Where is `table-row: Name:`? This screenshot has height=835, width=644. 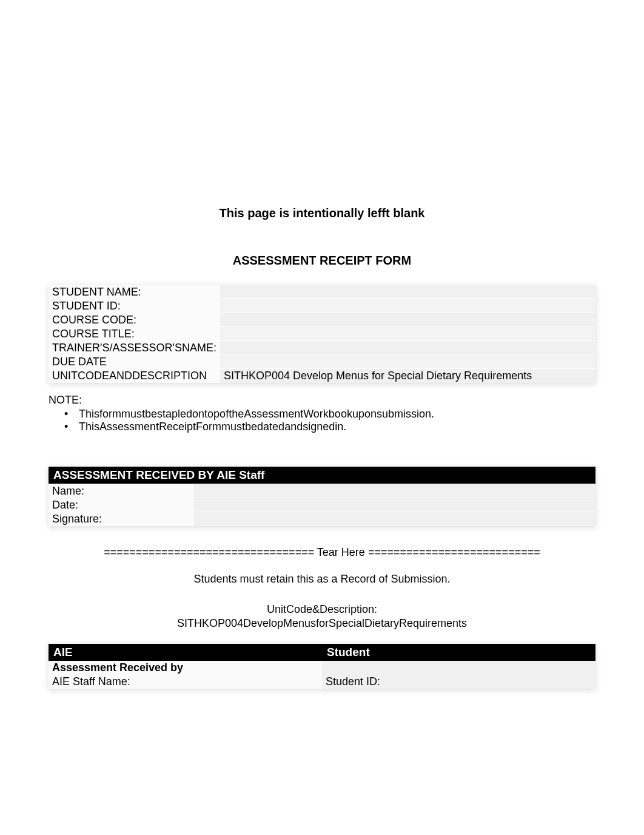 table-row: Name: is located at coordinates (322, 492).